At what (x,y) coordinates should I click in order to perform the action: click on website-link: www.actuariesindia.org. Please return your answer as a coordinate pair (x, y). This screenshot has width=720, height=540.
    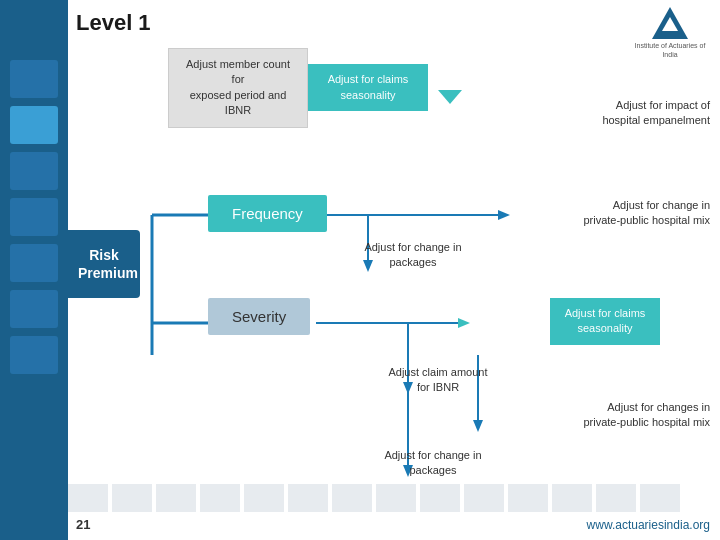
    Looking at the image, I should click on (648, 525).